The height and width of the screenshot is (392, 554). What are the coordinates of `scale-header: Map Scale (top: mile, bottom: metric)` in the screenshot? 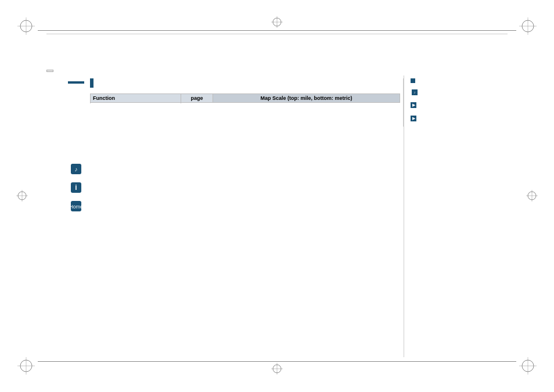 It's located at (306, 99).